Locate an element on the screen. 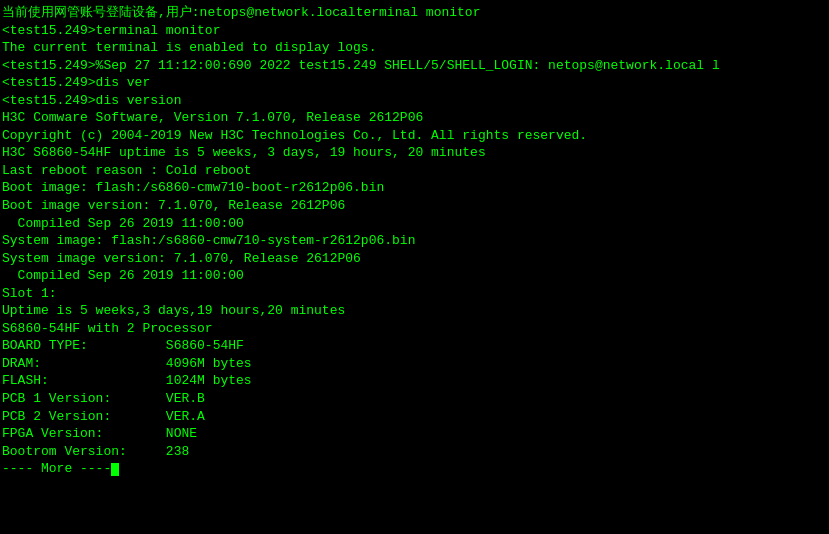  terminal-line: <test15.249>dis version is located at coordinates (414, 101).